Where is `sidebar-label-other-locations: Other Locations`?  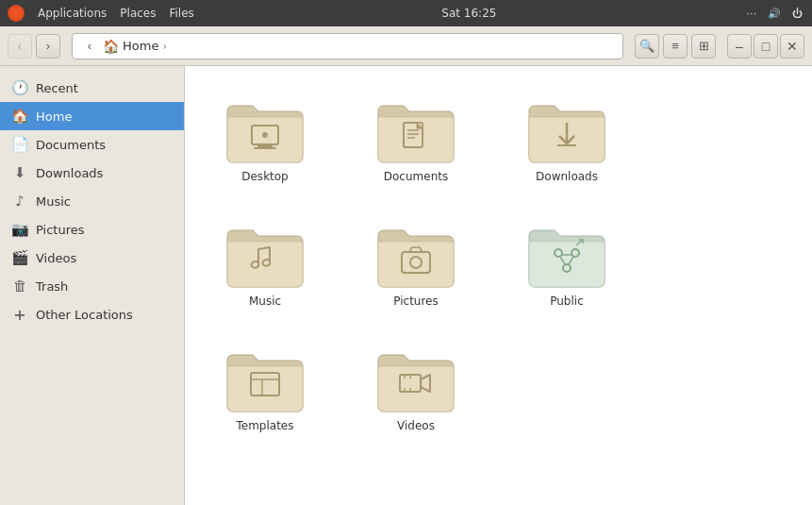
sidebar-label-other-locations: Other Locations is located at coordinates (85, 315).